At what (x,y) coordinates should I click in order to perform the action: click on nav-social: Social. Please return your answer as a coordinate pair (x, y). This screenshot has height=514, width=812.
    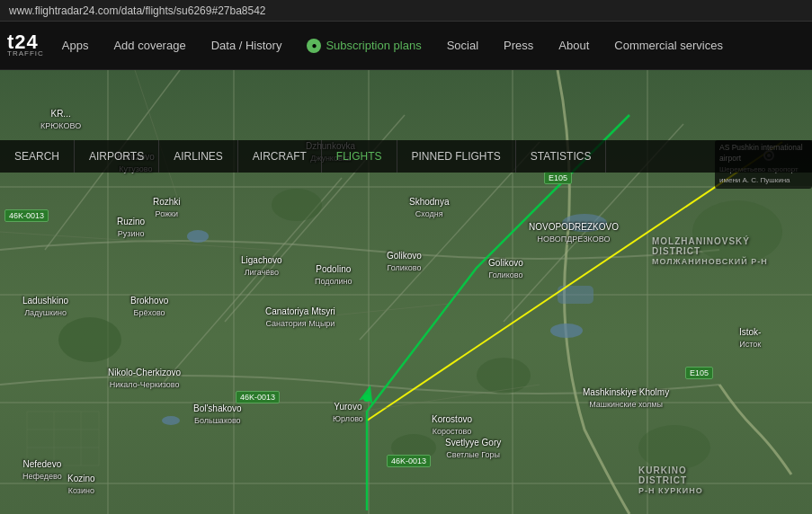
    Looking at the image, I should click on (462, 46).